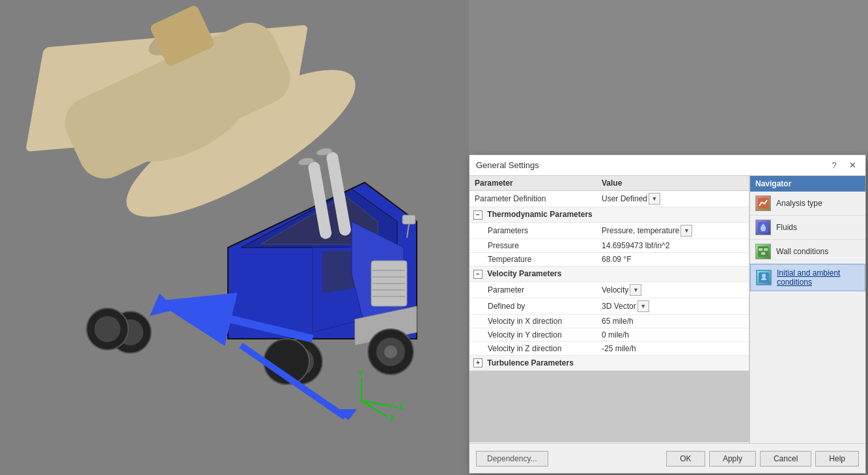 This screenshot has width=868, height=475. What do you see at coordinates (533, 321) in the screenshot?
I see `param-name: Velocity in X direction` at bounding box center [533, 321].